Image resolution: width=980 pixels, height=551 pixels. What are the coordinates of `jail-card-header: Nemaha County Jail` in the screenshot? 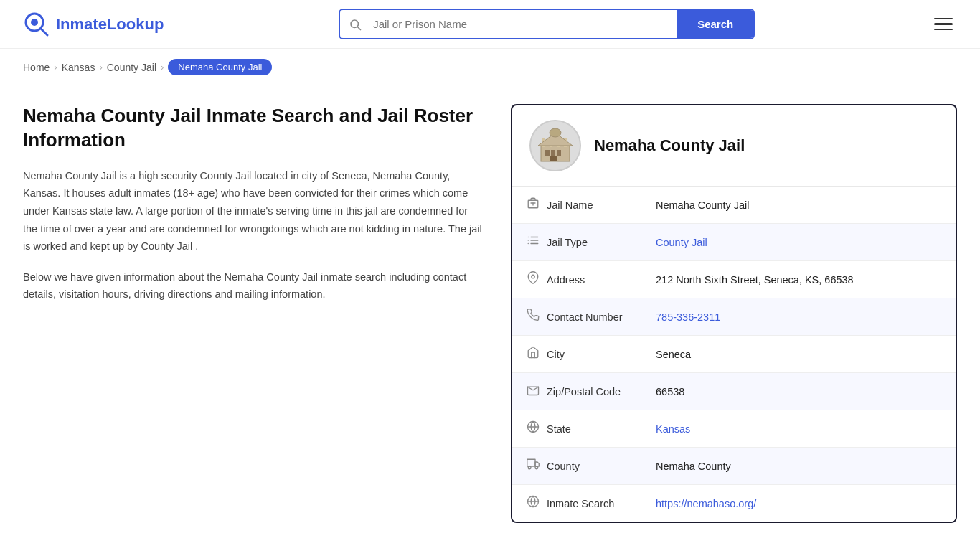 It's located at (734, 146).